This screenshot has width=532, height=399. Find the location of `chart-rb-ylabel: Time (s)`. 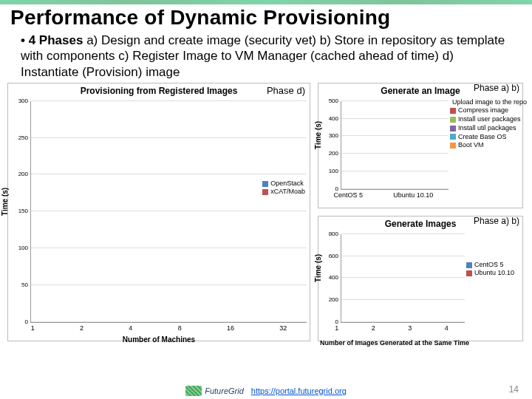

chart-rb-ylabel: Time (s) is located at coordinates (318, 268).